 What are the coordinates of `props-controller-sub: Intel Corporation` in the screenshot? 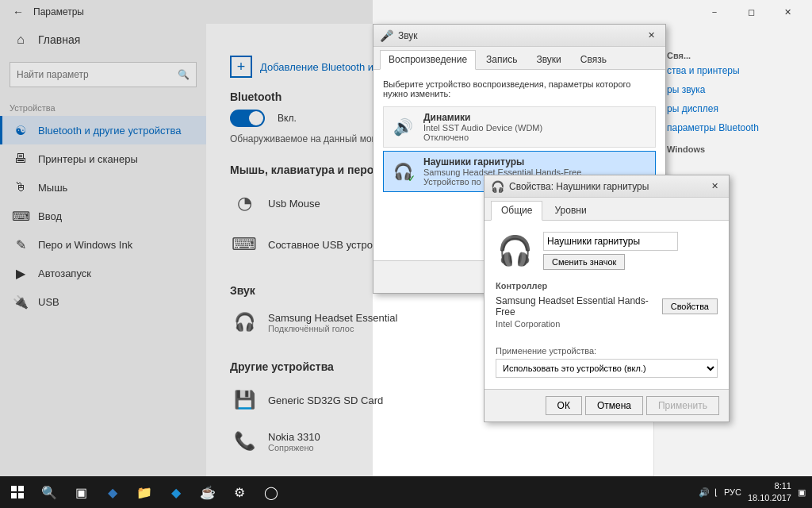 It's located at (579, 324).